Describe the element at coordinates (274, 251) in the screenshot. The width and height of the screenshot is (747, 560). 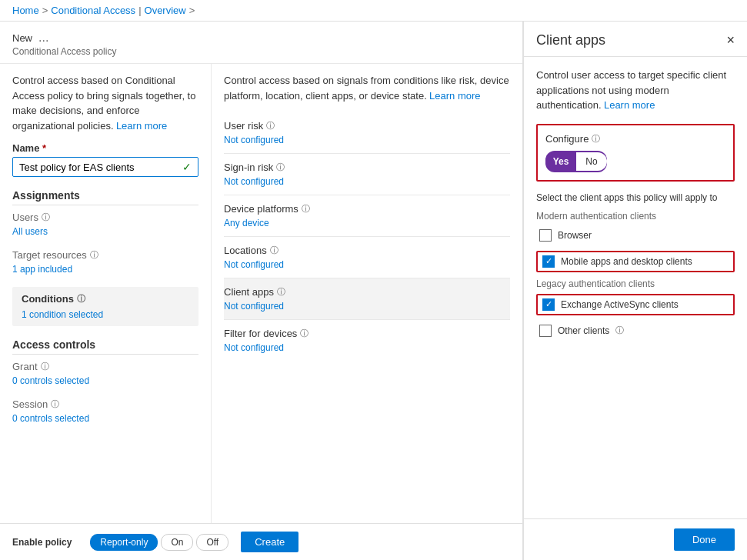
I see `locations-info-icon: ⓘ` at that location.